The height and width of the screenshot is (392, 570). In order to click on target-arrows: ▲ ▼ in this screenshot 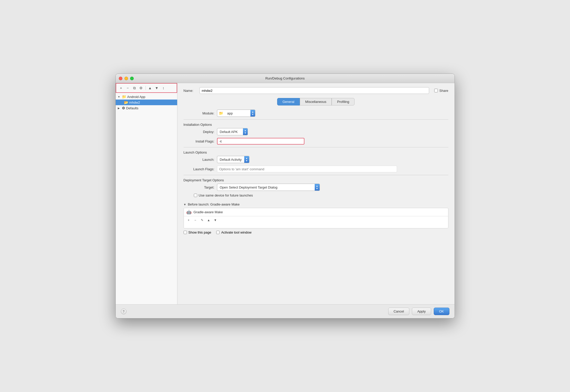, I will do `click(317, 187)`.